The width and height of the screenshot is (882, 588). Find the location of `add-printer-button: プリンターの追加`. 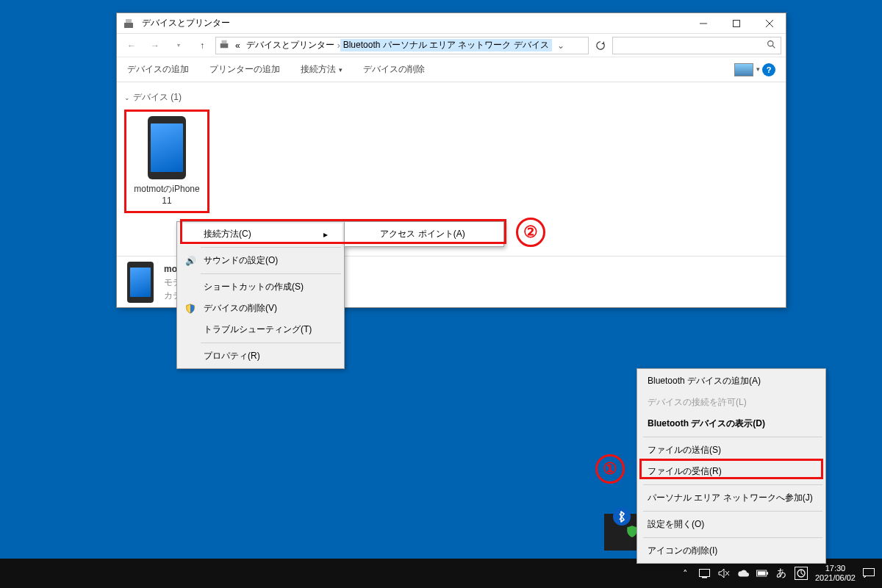

add-printer-button: プリンターの追加 is located at coordinates (245, 69).